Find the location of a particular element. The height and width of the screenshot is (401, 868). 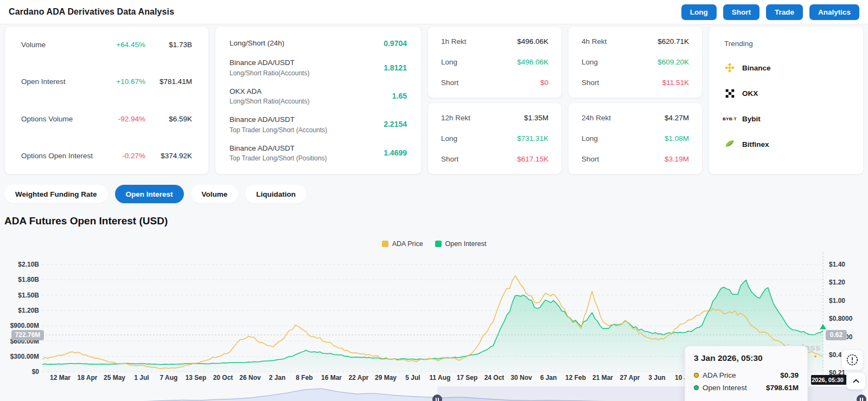

svg-text: 18 Apr is located at coordinates (88, 378).